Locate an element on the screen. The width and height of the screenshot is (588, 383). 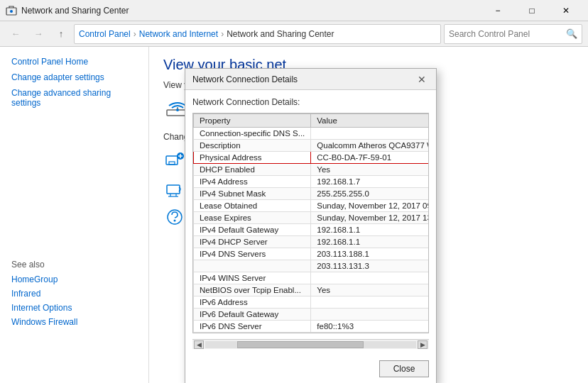
table-row: IPv6 Default Gateway is located at coordinates (312, 315).